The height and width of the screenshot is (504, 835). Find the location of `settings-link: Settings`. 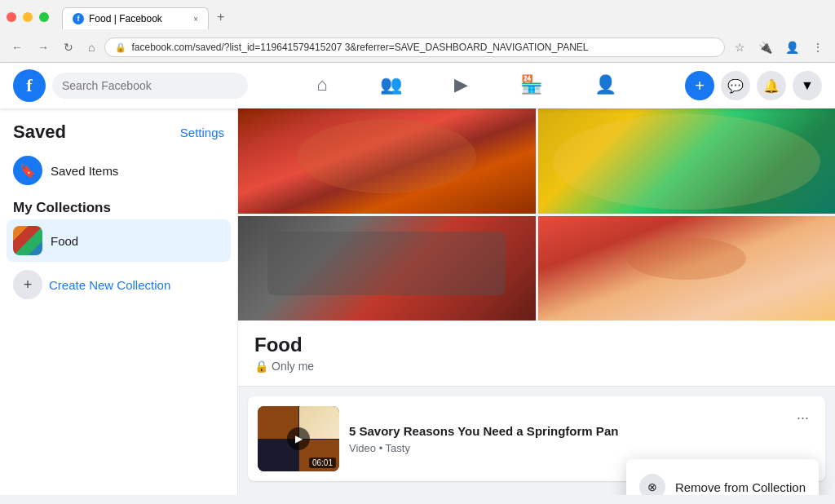

settings-link: Settings is located at coordinates (202, 132).